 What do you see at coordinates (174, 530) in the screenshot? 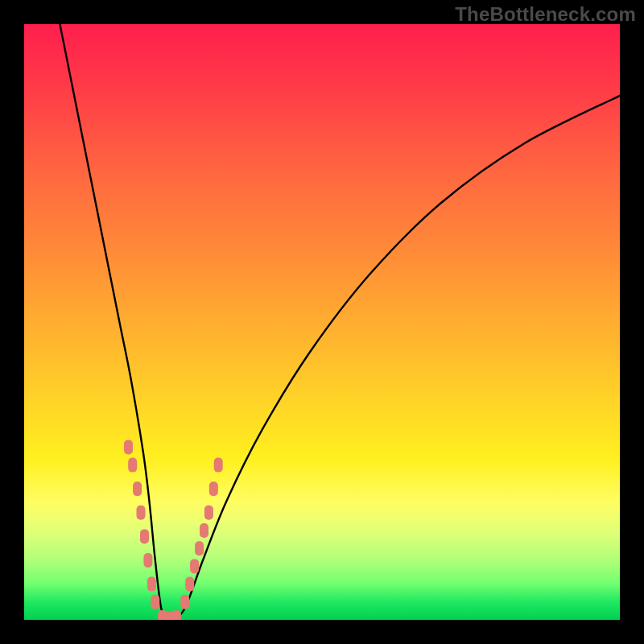
I see `curve-markers` at bounding box center [174, 530].